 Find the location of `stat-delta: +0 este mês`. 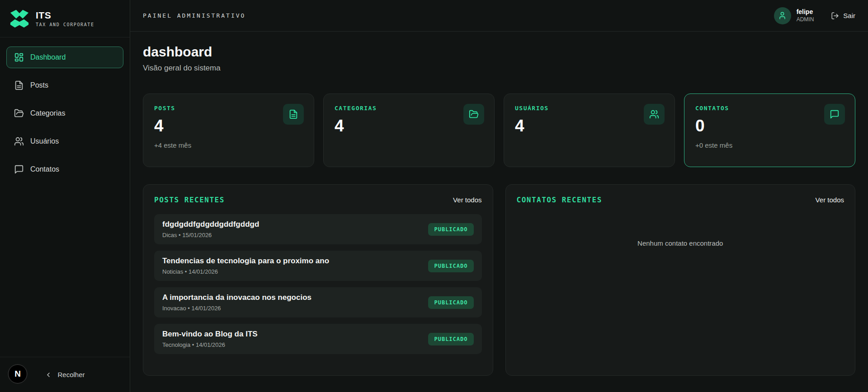

stat-delta: +0 este mês is located at coordinates (769, 145).